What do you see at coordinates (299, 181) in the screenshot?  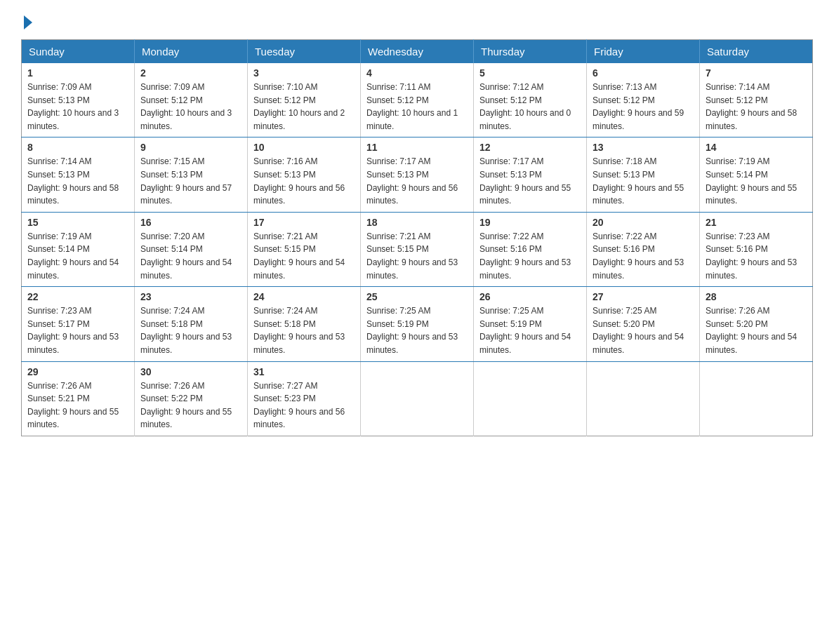 I see `day-info: Sunrise: 7:16 AMSunset: 5:13 PMDaylight:…` at bounding box center [299, 181].